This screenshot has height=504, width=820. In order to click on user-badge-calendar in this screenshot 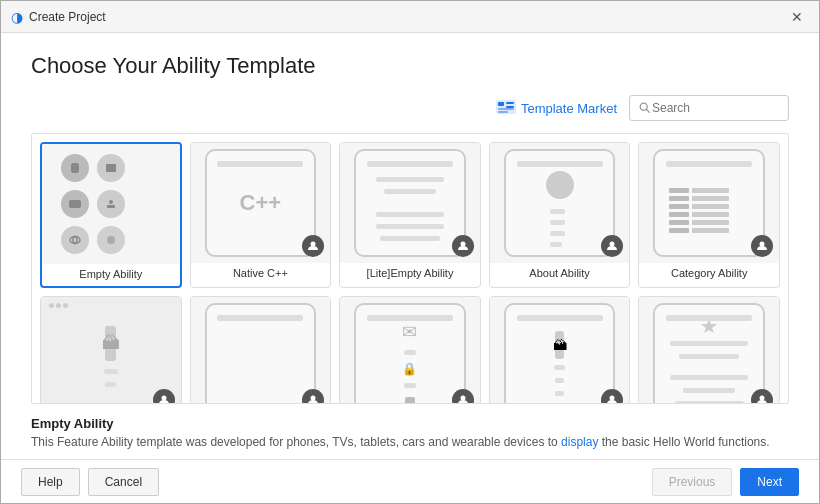, I will do `click(313, 396)`.